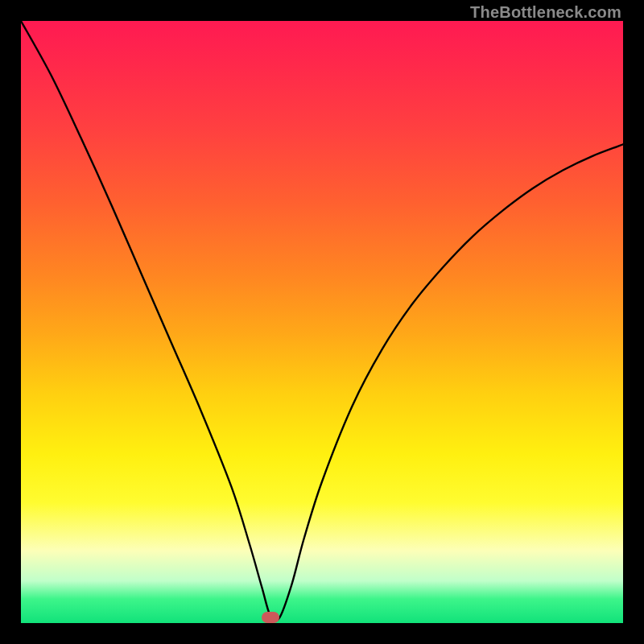  I want to click on minimum-marker, so click(270, 617).